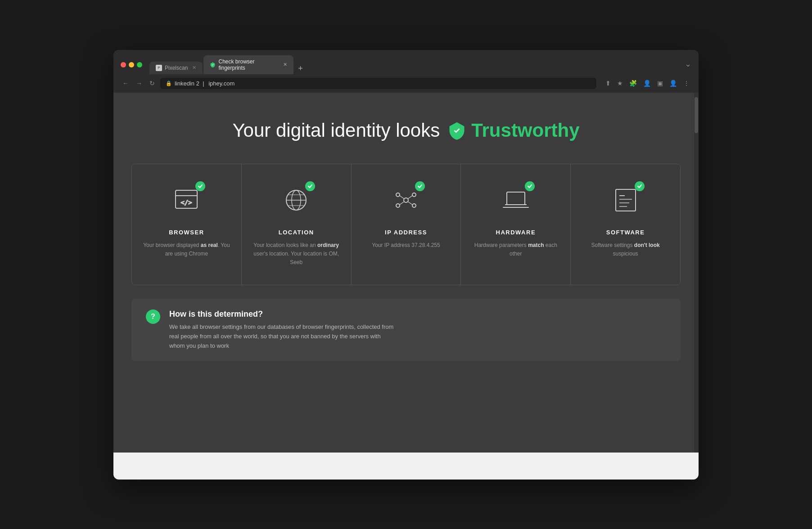 Image resolution: width=812 pixels, height=529 pixels. Describe the element at coordinates (696, 115) in the screenshot. I see `scrollbar-thumb` at that location.